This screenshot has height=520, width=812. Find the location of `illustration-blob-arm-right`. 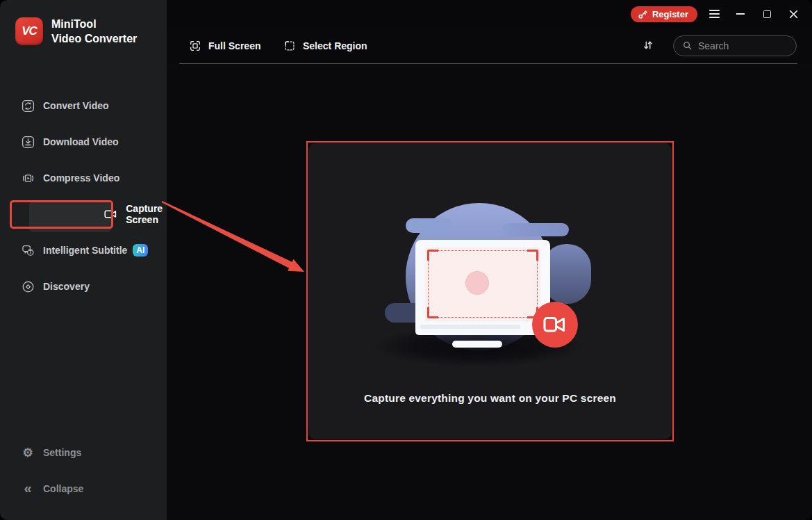

illustration-blob-arm-right is located at coordinates (536, 229).